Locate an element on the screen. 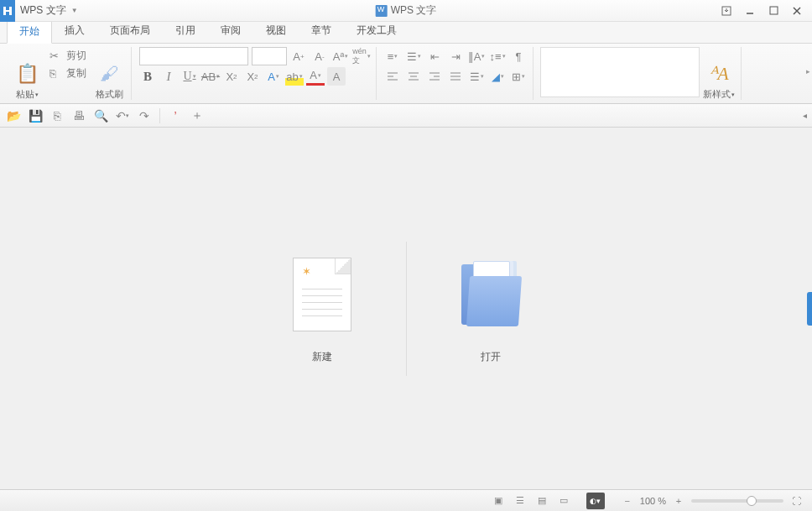  tab-view: 视图 is located at coordinates (276, 31).